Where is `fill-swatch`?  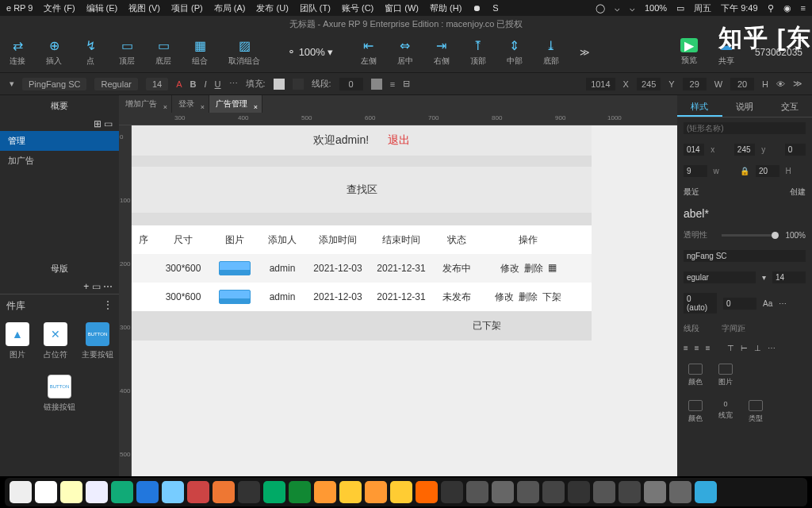 fill-swatch is located at coordinates (279, 84).